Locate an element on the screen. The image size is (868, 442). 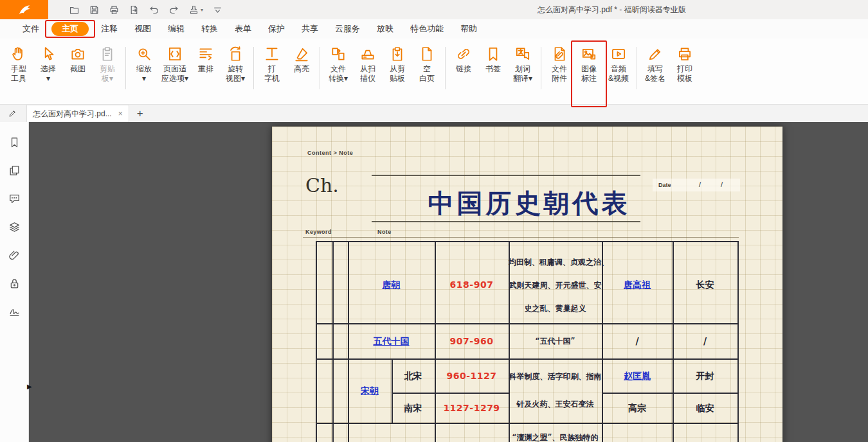
ribbon-button-link: 链接 is located at coordinates (464, 60).